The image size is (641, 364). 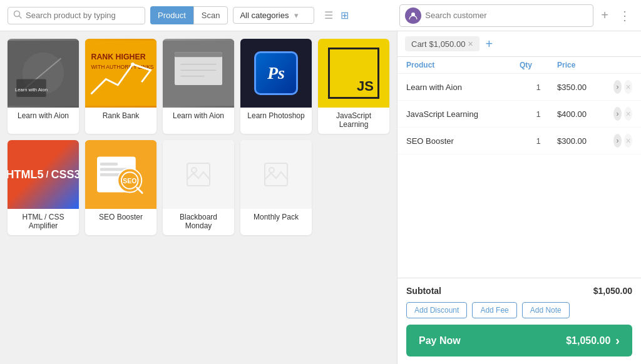 What do you see at coordinates (354, 86) in the screenshot?
I see `product-card: JS JavaScript Learning` at bounding box center [354, 86].